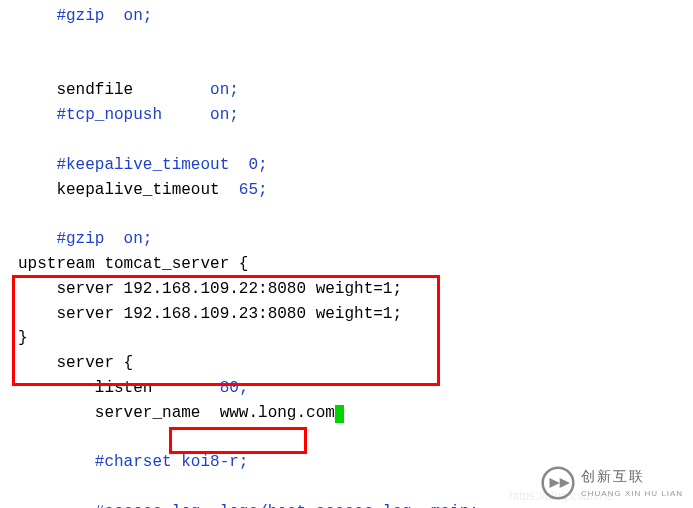 This screenshot has height=508, width=693. What do you see at coordinates (142, 165) in the screenshot?
I see `comment-keepalive: #keepalive_timeout` at bounding box center [142, 165].